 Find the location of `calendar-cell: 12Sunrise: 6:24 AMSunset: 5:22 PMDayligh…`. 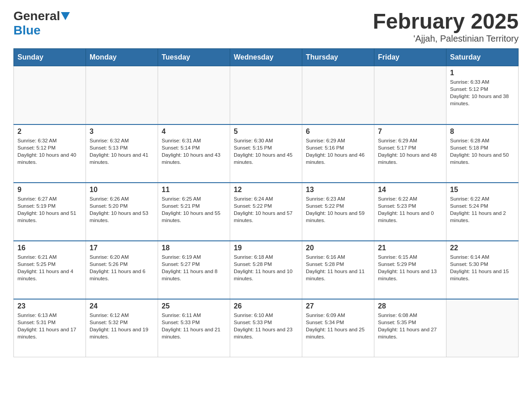

calendar-cell: 12Sunrise: 6:24 AMSunset: 5:22 PMDayligh… is located at coordinates (266, 212).